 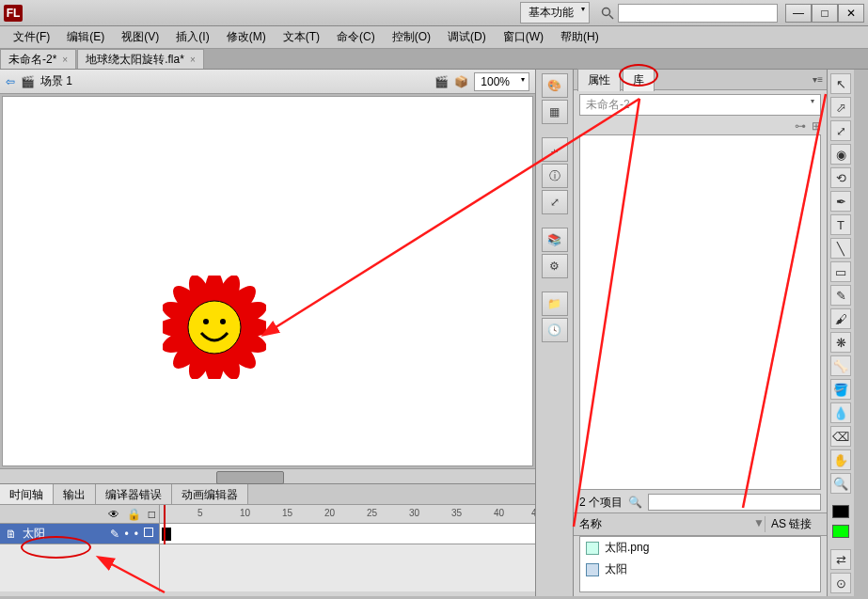 What do you see at coordinates (841, 531) in the screenshot?
I see `fill-color-swatch` at bounding box center [841, 531].